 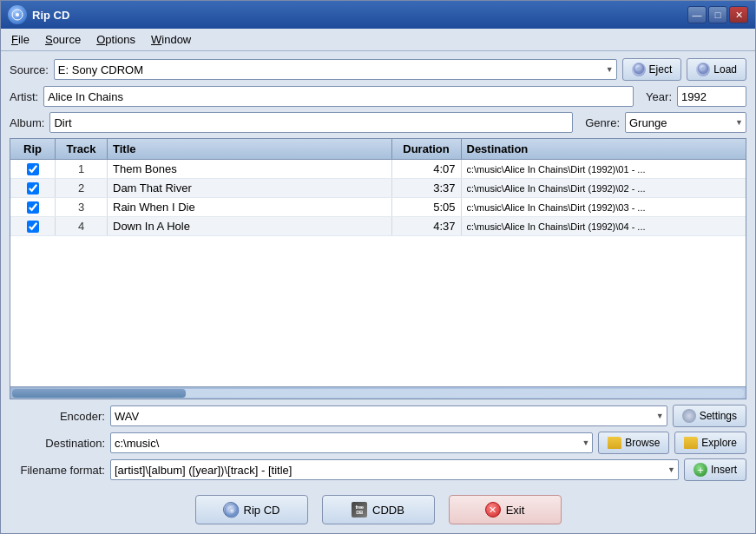 I want to click on rip-cd-icon, so click(x=231, y=510).